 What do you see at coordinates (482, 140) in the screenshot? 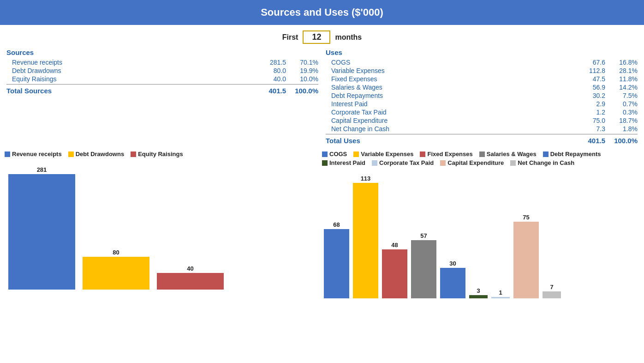
I see `uses-total-row: Total Uses 401.5 100.0%` at bounding box center [482, 140].